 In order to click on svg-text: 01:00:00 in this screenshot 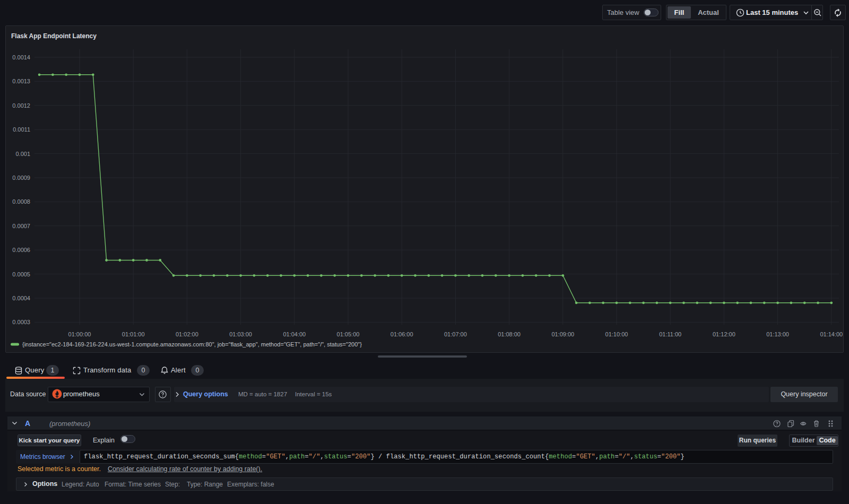, I will do `click(80, 334)`.